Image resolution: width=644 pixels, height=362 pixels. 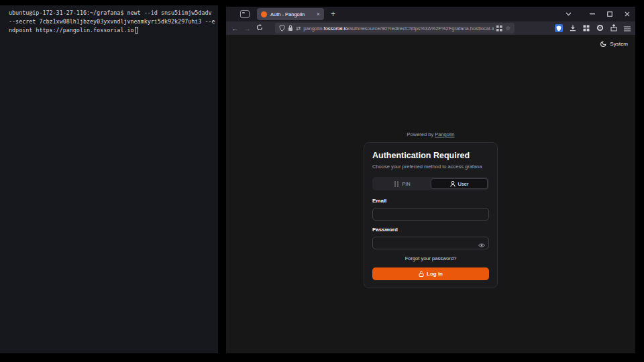 What do you see at coordinates (508, 28) in the screenshot?
I see `bookmark-star-icon: ☆` at bounding box center [508, 28].